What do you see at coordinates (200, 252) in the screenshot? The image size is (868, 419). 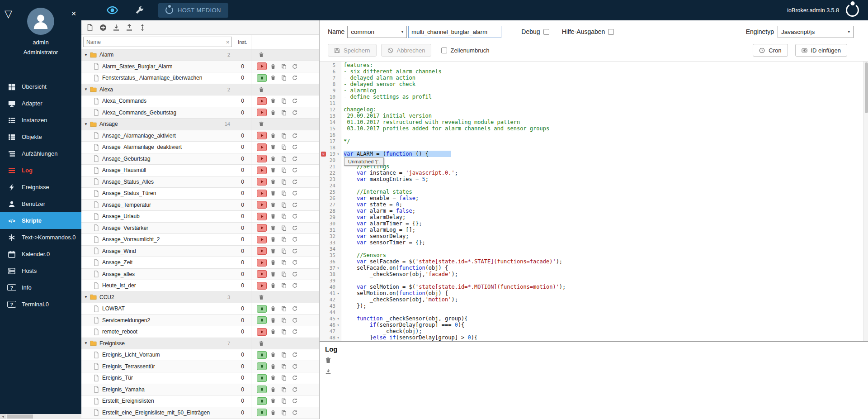 I see `tree-script-row: Ansage_Wind0` at bounding box center [200, 252].